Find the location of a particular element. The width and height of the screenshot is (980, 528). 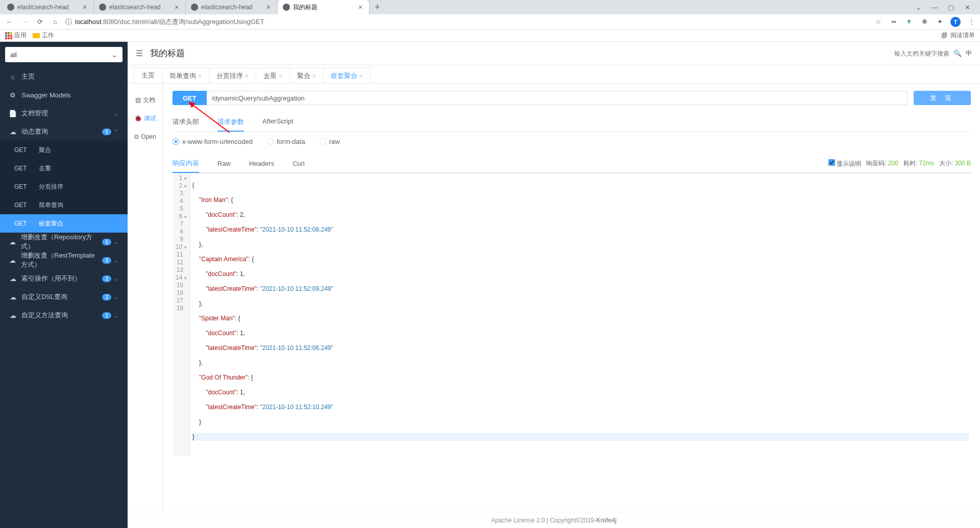

forward-button: → is located at coordinates (24, 22).